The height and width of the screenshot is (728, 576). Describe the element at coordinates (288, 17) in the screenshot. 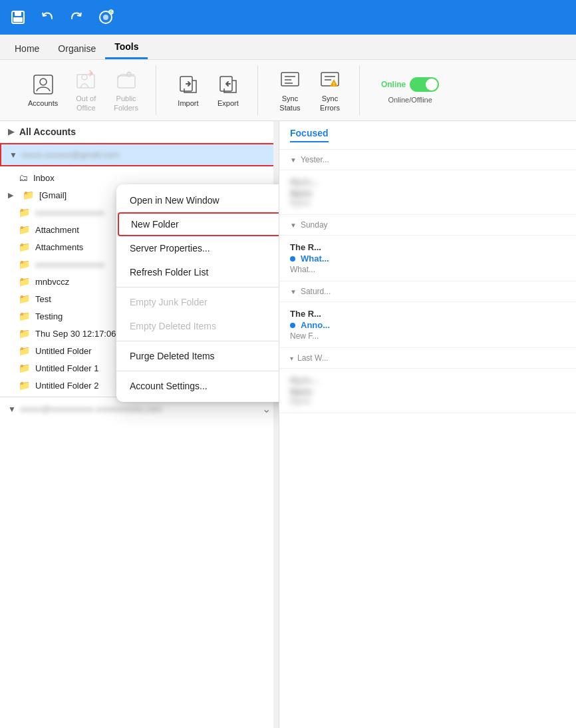

I see `toolbar` at that location.